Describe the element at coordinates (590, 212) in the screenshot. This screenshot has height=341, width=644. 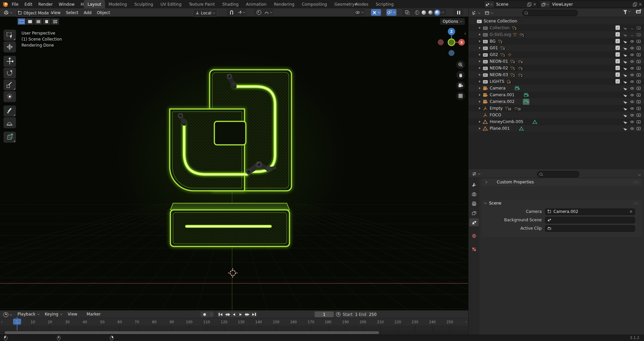
I see `camera-field: Camera.002 ×` at that location.